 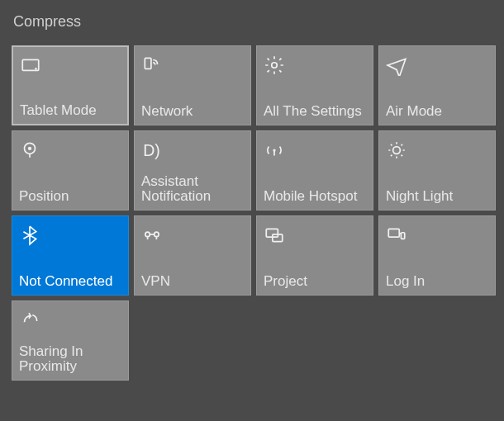 I want to click on tile-vpn: VPN, so click(x=193, y=256).